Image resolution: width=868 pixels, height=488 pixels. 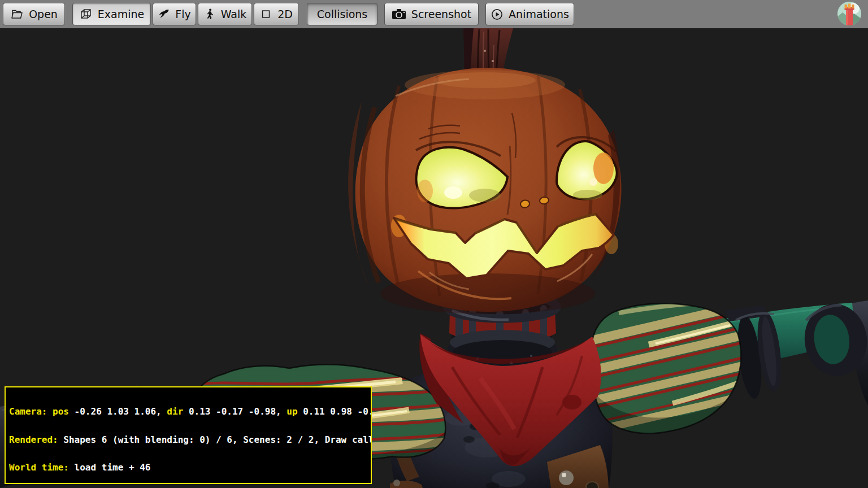 I want to click on status-line-world-time: World time: load time + 46, so click(x=188, y=468).